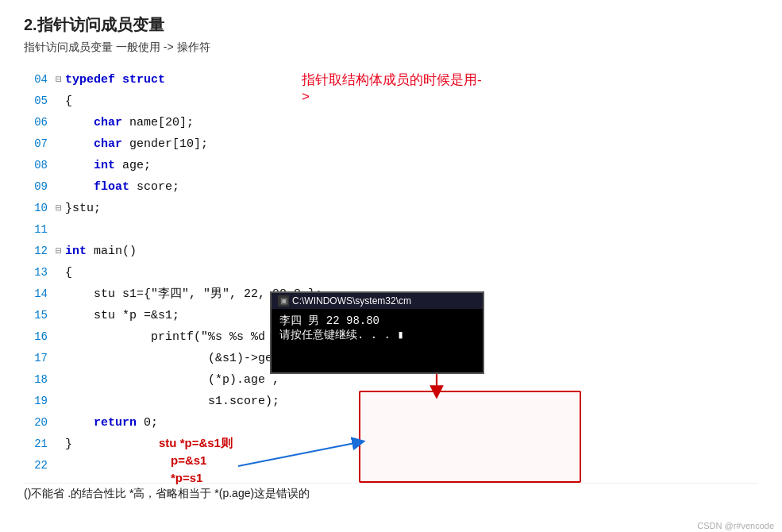 The height and width of the screenshot is (532, 782). What do you see at coordinates (195, 443) in the screenshot?
I see `annotation-stu-p-s1: stu *p=&s1则` at bounding box center [195, 443].